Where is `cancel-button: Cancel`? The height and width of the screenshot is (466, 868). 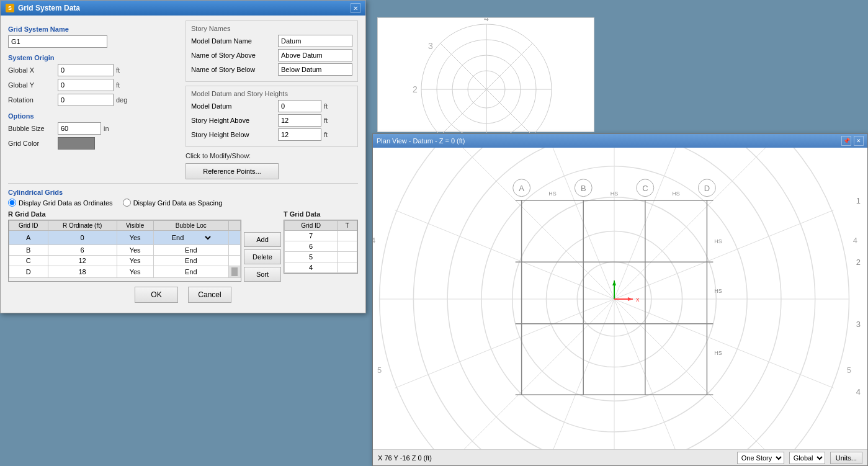 cancel-button: Cancel is located at coordinates (210, 295).